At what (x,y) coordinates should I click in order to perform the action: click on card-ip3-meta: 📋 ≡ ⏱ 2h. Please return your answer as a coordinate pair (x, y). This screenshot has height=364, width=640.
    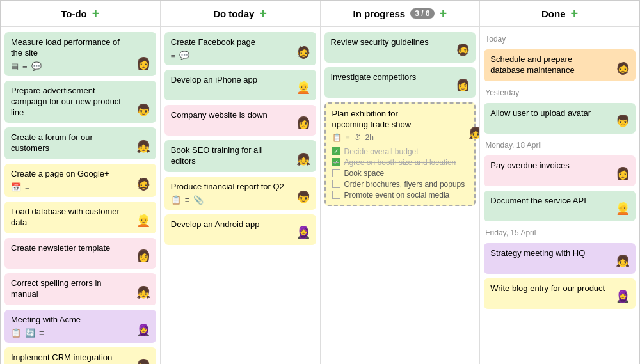
    Looking at the image, I should click on (389, 138).